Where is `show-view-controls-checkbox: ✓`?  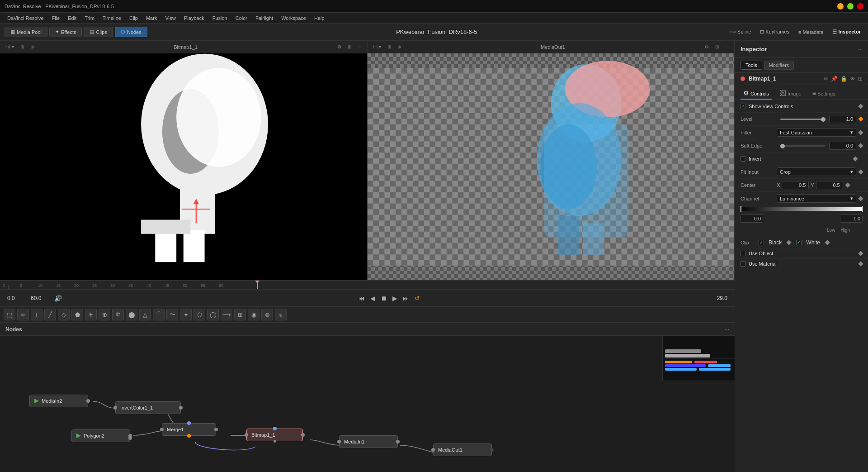
show-view-controls-checkbox: ✓ is located at coordinates (743, 106).